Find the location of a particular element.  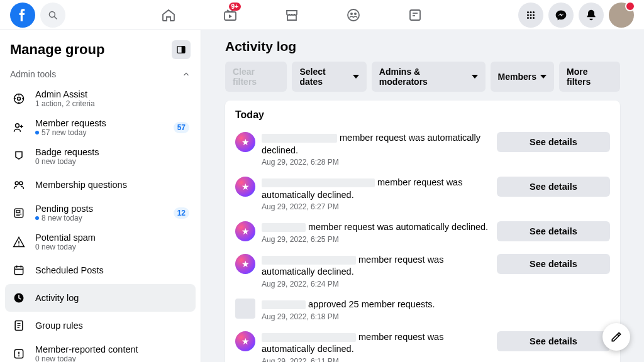

sidebar-item-member-requests: Member requests57 new today 57 is located at coordinates (101, 128).